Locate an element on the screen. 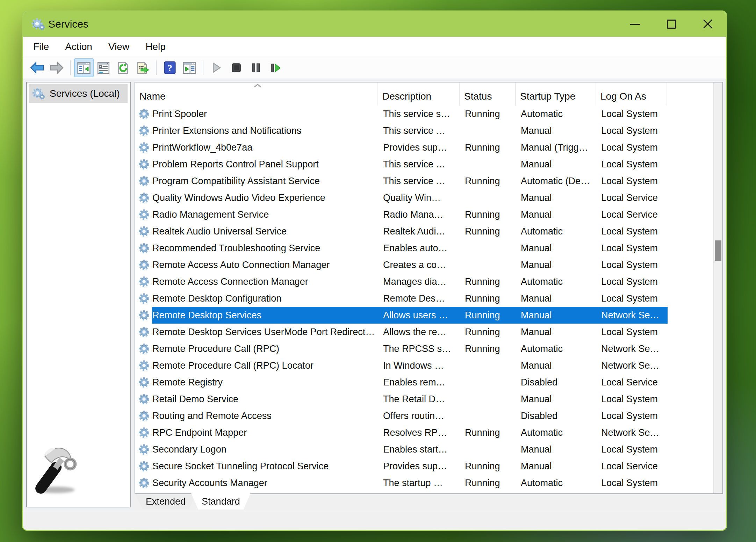 The width and height of the screenshot is (756, 542). service-description-cell: Quality Win… is located at coordinates (419, 198).